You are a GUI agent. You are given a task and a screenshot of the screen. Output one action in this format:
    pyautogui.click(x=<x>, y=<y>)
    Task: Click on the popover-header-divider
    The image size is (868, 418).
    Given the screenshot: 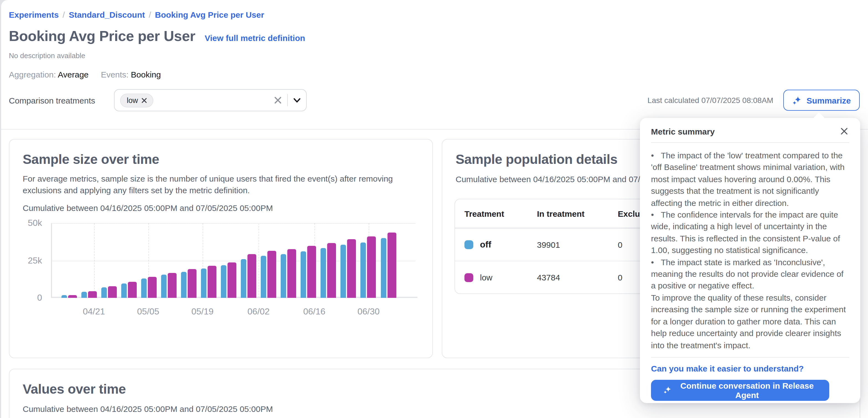 What is the action you would take?
    pyautogui.click(x=750, y=143)
    